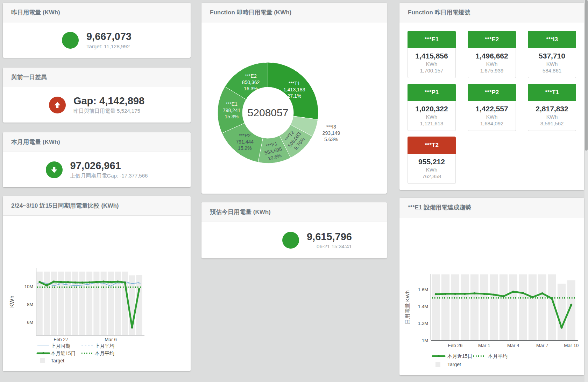  I want to click on scrollbar-thumb, so click(586, 75).